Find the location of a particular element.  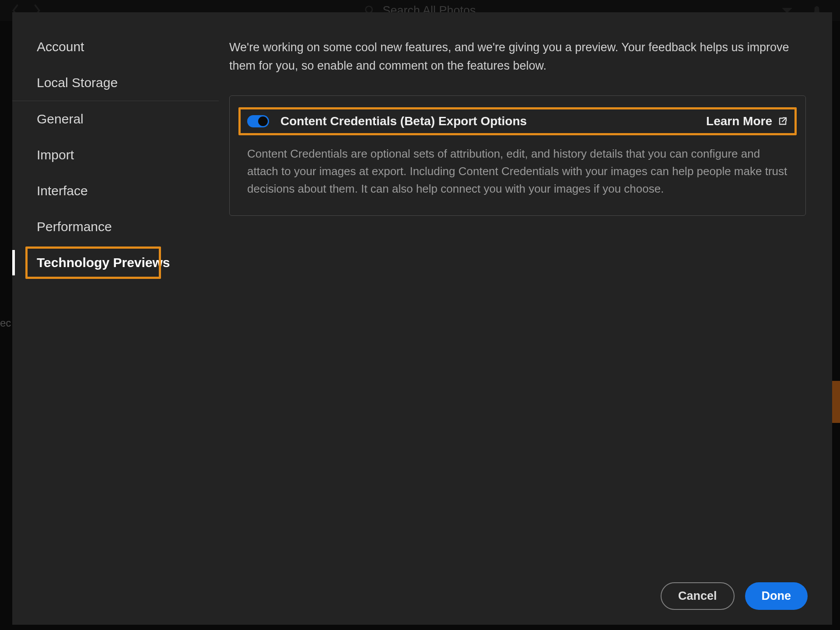

intro-text: We're working on some cool new features,… is located at coordinates (518, 57).